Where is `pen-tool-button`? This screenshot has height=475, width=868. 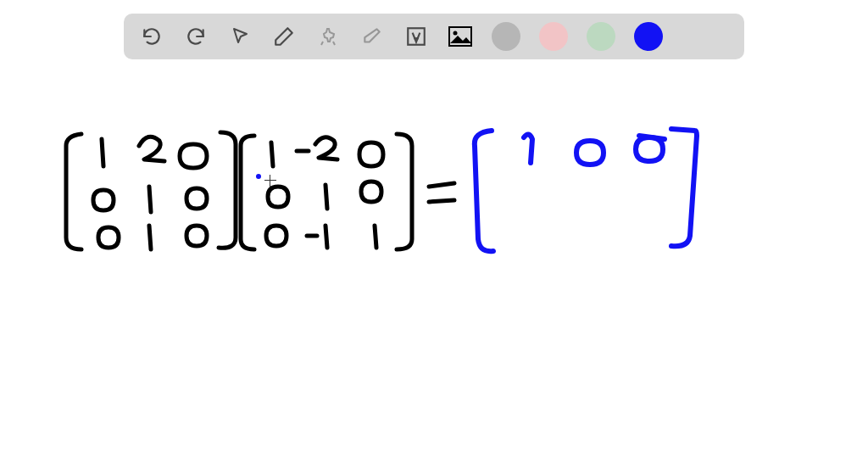
pen-tool-button is located at coordinates (284, 36).